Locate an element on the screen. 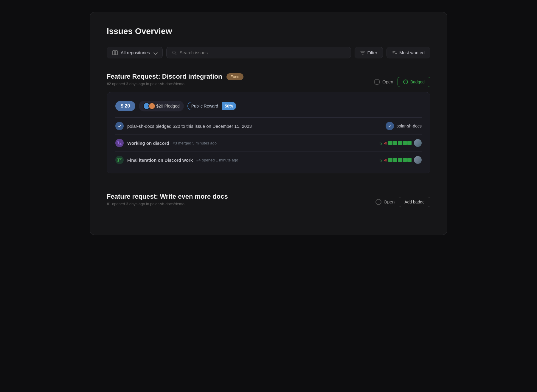  pr-row-1: Working on discord #3 merged 5 minutes a… is located at coordinates (268, 143).